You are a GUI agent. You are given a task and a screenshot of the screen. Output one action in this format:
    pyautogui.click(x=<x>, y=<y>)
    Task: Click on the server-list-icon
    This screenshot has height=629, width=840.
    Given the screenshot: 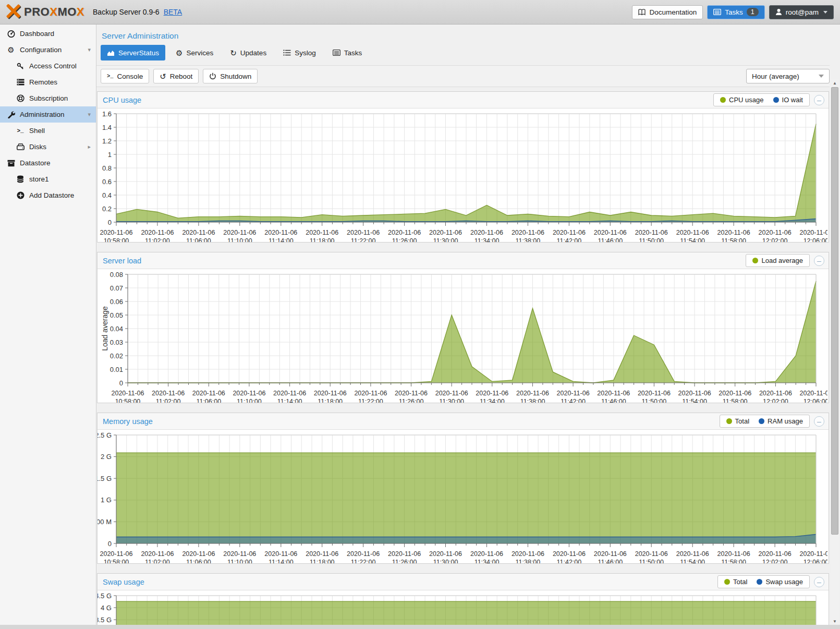 What is the action you would take?
    pyautogui.click(x=20, y=82)
    